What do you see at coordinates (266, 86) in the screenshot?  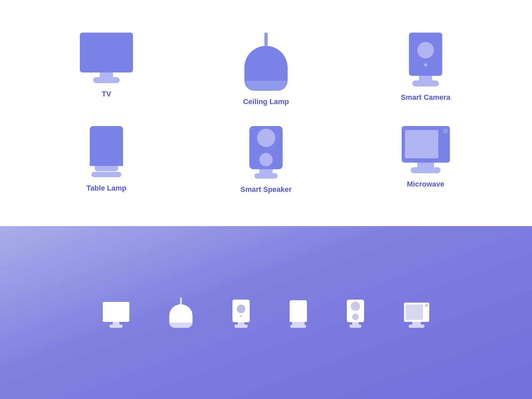 I see `lamp-dome-bottom` at bounding box center [266, 86].